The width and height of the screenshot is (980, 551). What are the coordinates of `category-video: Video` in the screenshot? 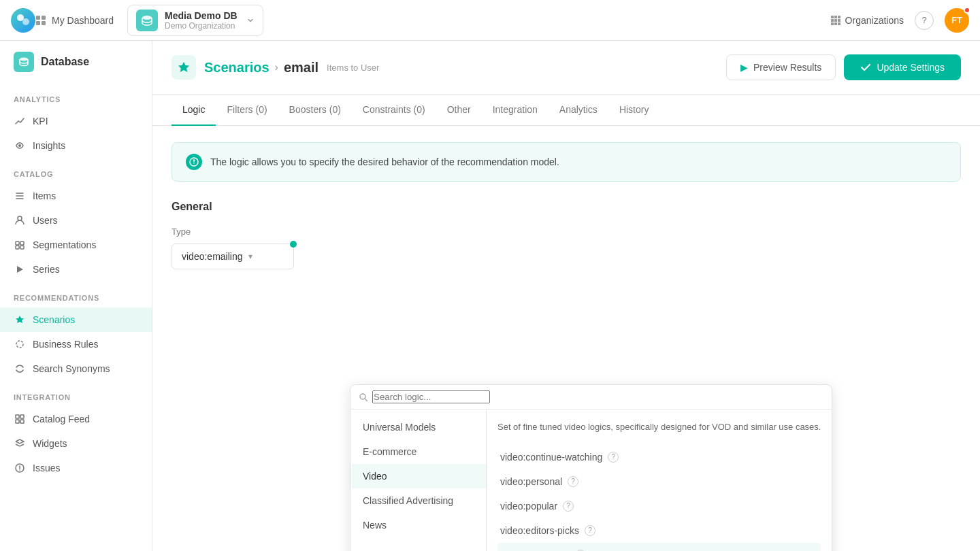 It's located at (418, 476).